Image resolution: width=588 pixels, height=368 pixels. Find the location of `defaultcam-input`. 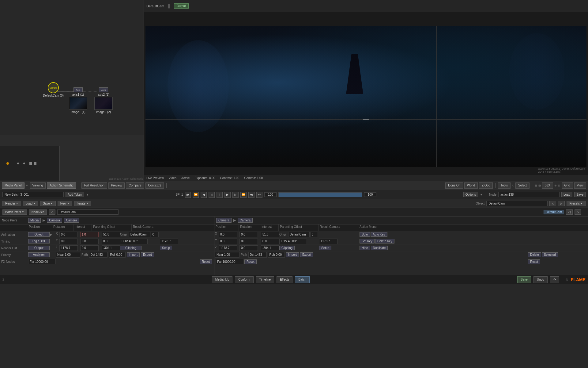

defaultcam-input is located at coordinates (88, 212).